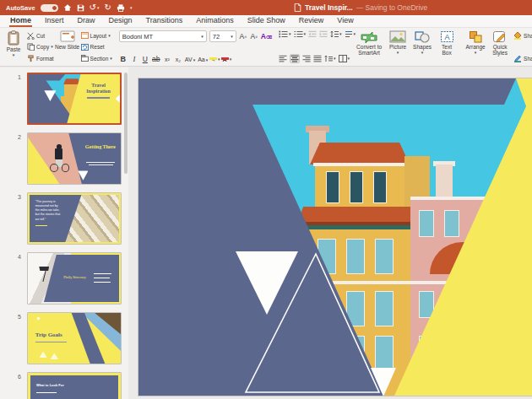 The image size is (532, 399). I want to click on undo-icon: ↺, so click(93, 8).